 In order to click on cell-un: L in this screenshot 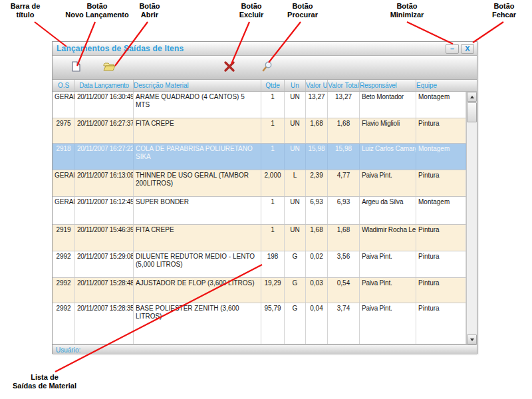, I will do `click(295, 184)`.